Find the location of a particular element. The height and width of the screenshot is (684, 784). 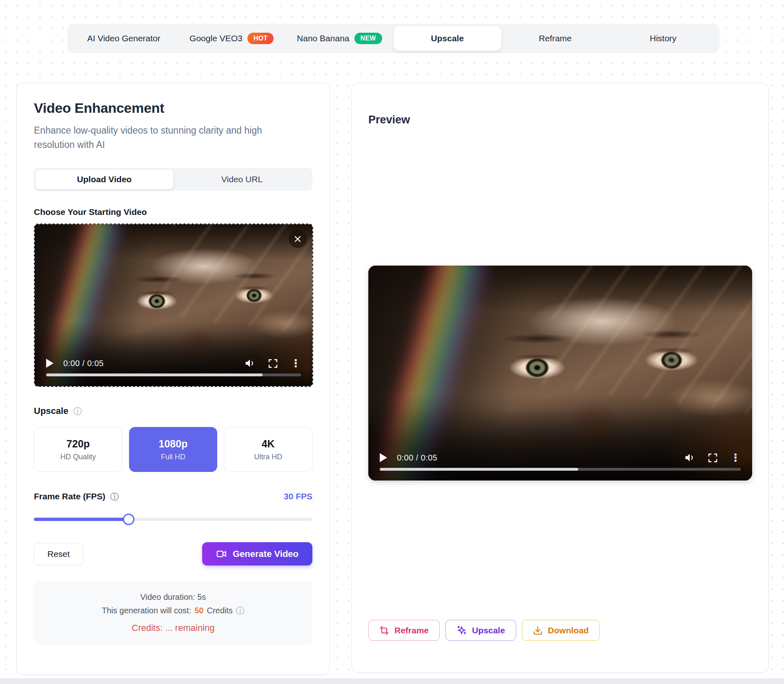

download-icon is located at coordinates (538, 630).